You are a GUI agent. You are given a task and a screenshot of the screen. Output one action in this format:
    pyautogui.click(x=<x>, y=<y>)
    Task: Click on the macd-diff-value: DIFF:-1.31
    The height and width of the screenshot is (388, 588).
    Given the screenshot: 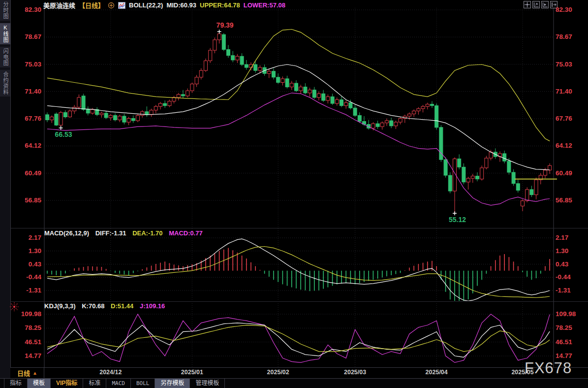 What is the action you would take?
    pyautogui.click(x=111, y=233)
    